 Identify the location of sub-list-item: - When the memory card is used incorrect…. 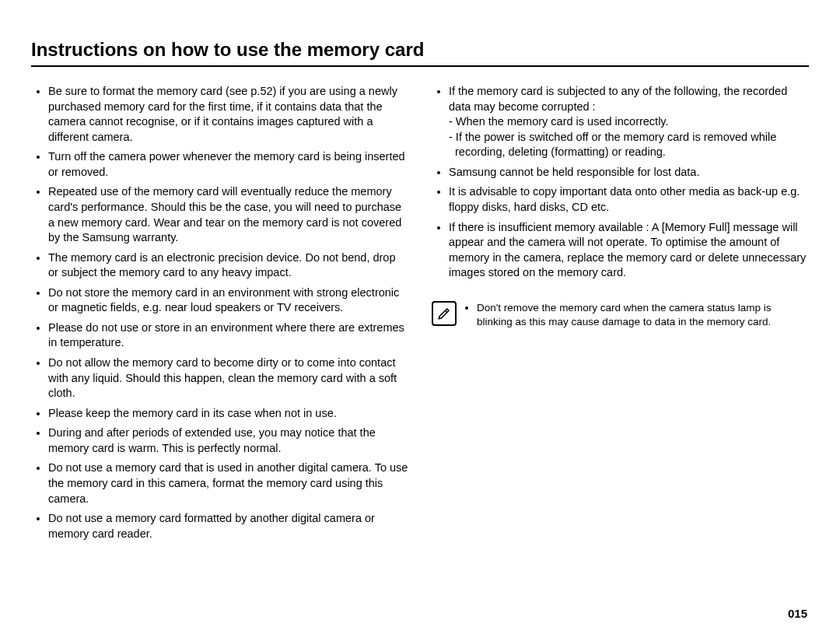
(628, 122).